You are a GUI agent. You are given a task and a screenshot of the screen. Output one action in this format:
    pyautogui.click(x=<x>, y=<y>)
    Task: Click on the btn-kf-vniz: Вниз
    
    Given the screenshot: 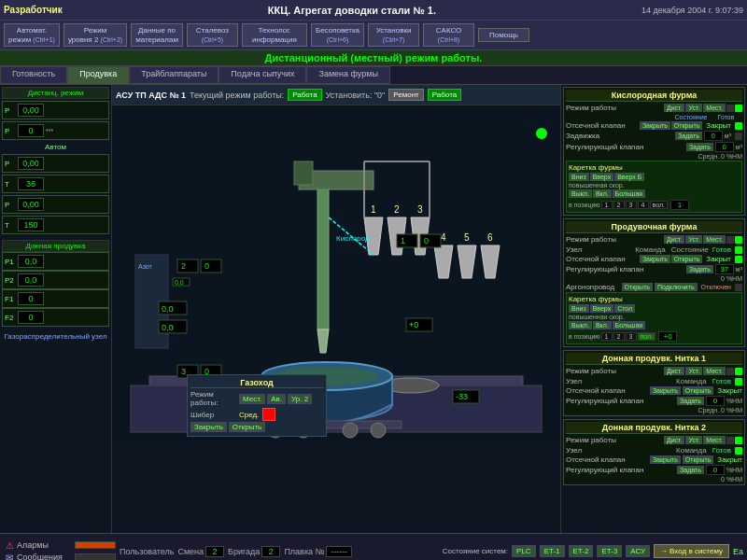 What is the action you would take?
    pyautogui.click(x=579, y=177)
    